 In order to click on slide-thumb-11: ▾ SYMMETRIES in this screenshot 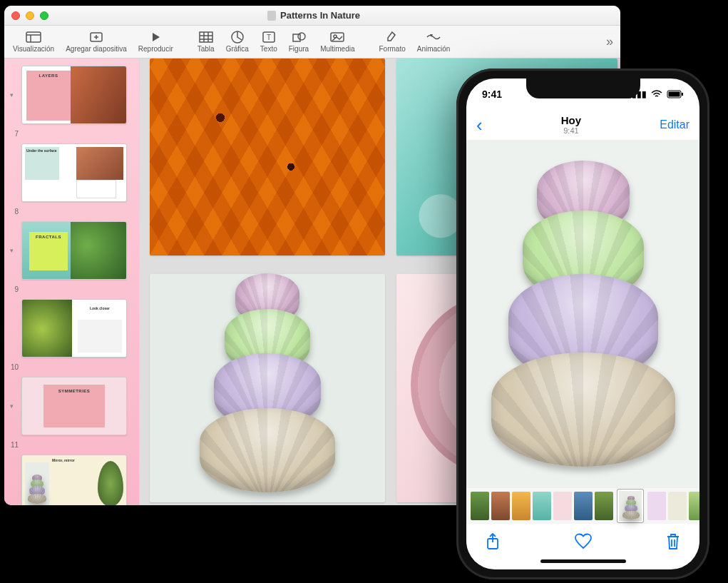, I will do `click(71, 406)`.